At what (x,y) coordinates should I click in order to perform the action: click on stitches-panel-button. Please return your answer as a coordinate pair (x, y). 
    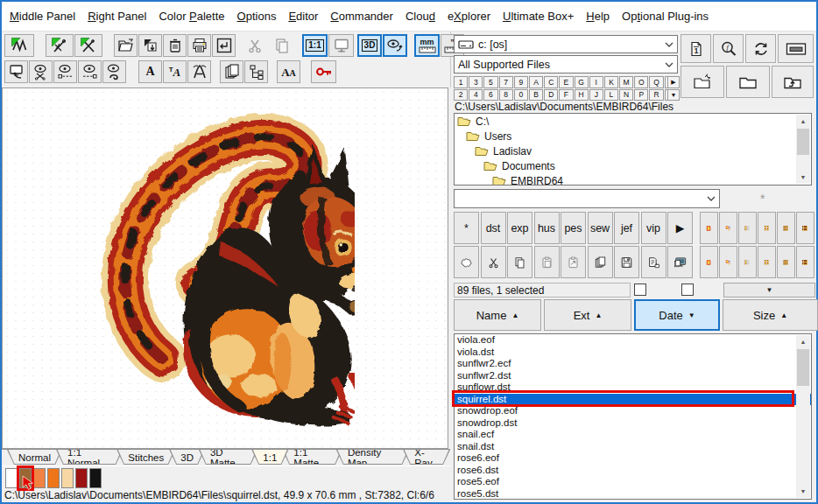
    Looking at the image, I should click on (19, 46).